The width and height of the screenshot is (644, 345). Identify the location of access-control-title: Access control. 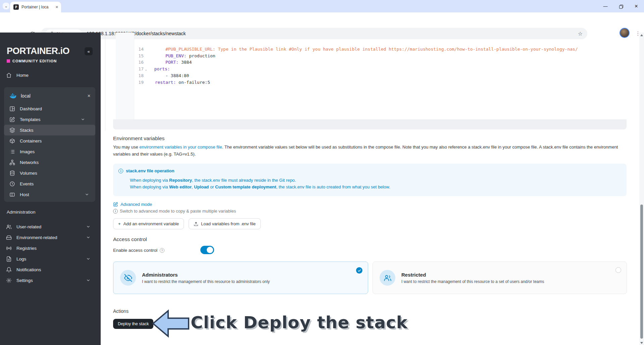
(130, 239).